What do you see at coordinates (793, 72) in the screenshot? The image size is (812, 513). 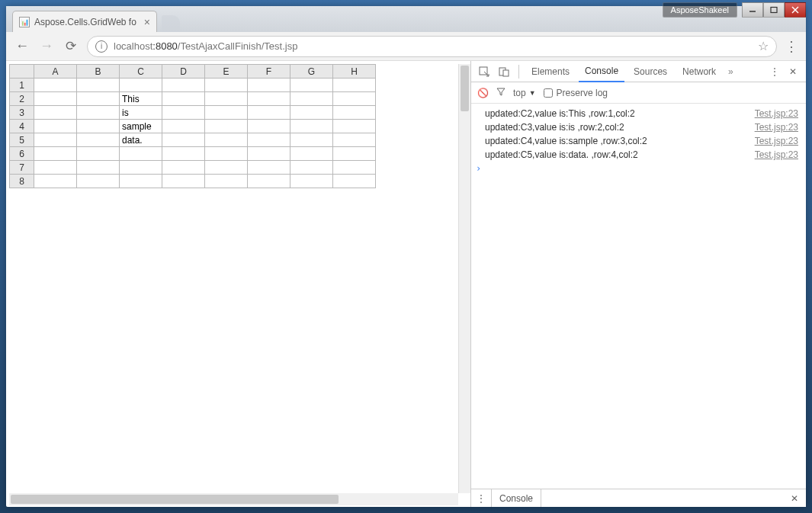 I see `devtools-close-icon: ✕` at bounding box center [793, 72].